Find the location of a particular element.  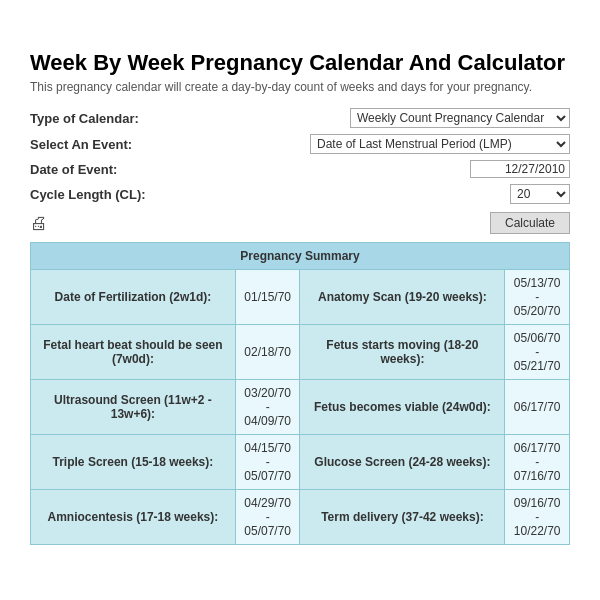

row-right-label: Term delivery (37-42 weeks): is located at coordinates (402, 518).